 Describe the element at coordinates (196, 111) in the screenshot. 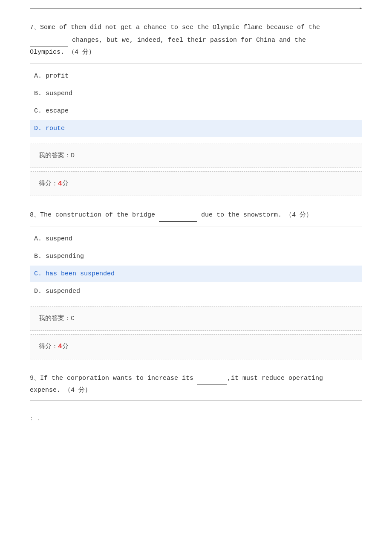

I see `q7-option-c: C. escape` at that location.